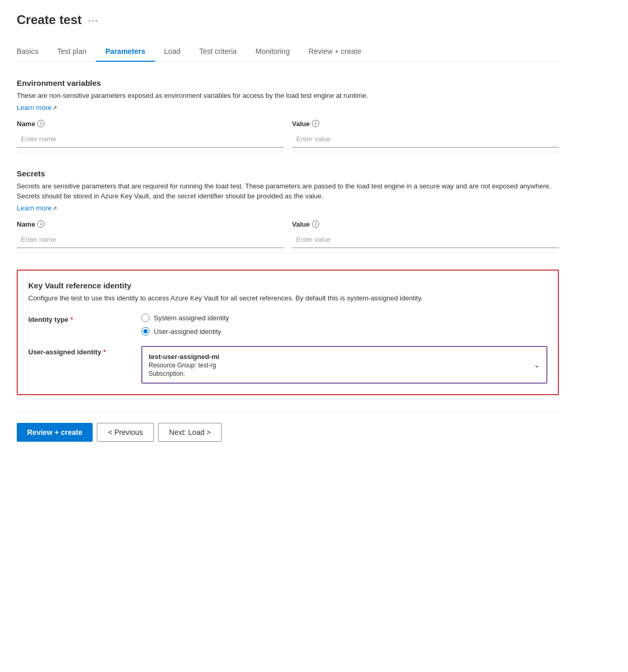  I want to click on radio-user-assigned: User-assigned identity, so click(344, 331).